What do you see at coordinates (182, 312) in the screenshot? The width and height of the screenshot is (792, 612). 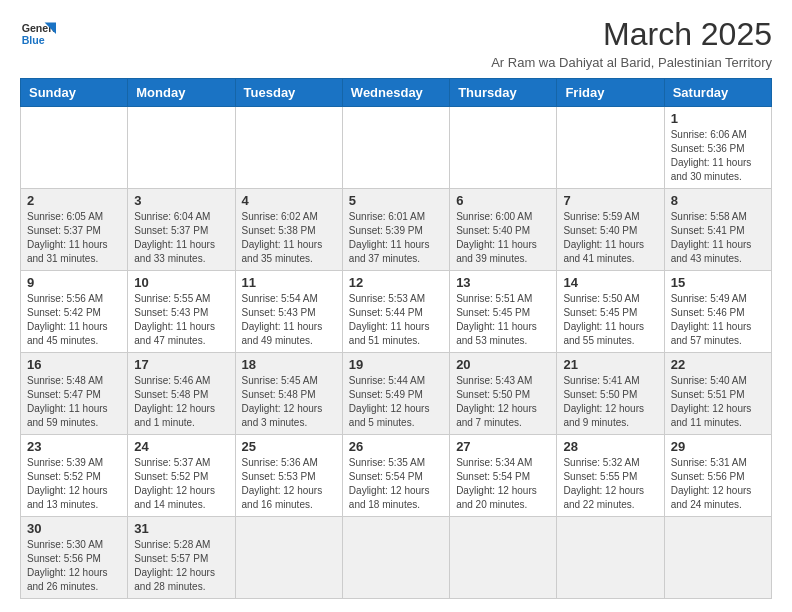 I see `table-row: 10Sunrise: 5:55 AM Sunset: 5:43 PM Dayli…` at bounding box center [182, 312].